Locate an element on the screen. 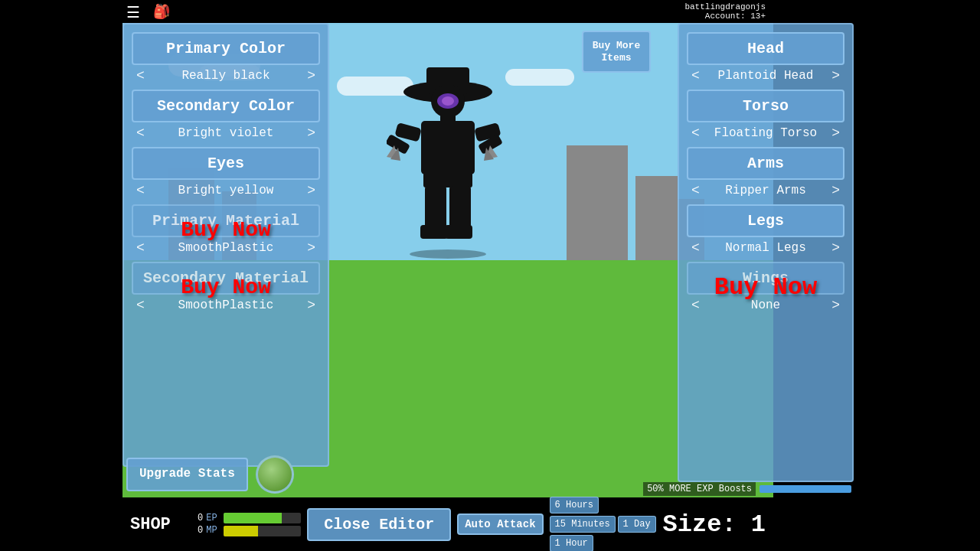  mp-bar is located at coordinates (263, 531).